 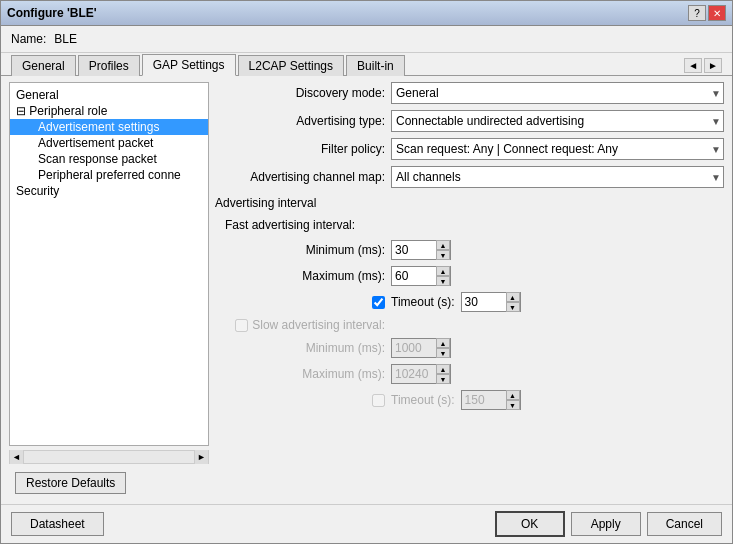 I want to click on adv-channel-map-label: Advertising channel map:, so click(x=300, y=177).